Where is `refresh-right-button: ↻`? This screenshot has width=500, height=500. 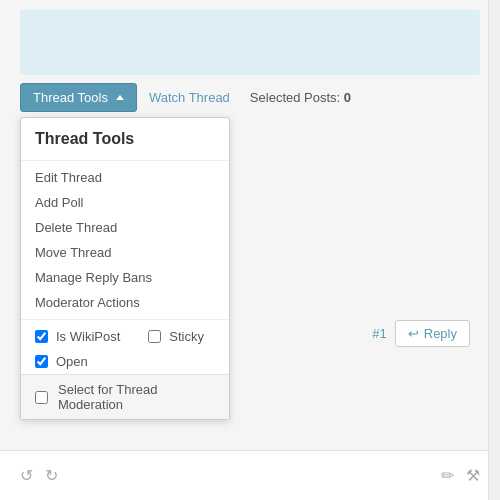 refresh-right-button: ↻ is located at coordinates (52, 476).